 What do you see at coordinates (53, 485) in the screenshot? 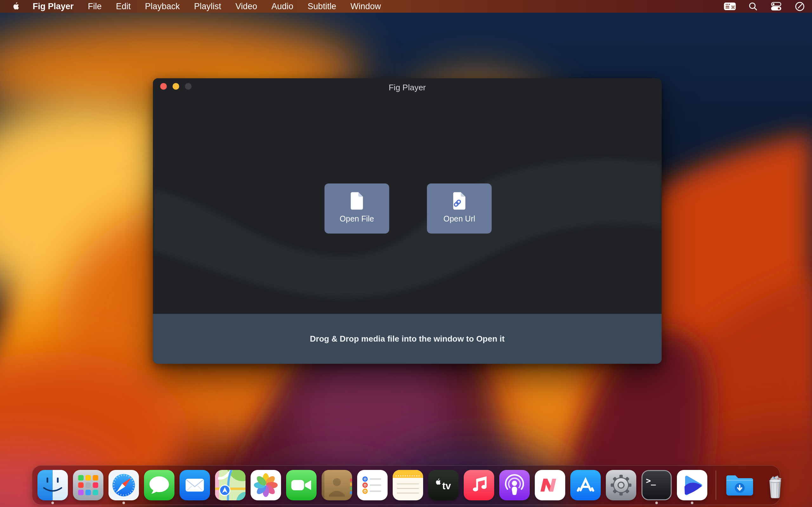
I see `dock-finder-icon` at bounding box center [53, 485].